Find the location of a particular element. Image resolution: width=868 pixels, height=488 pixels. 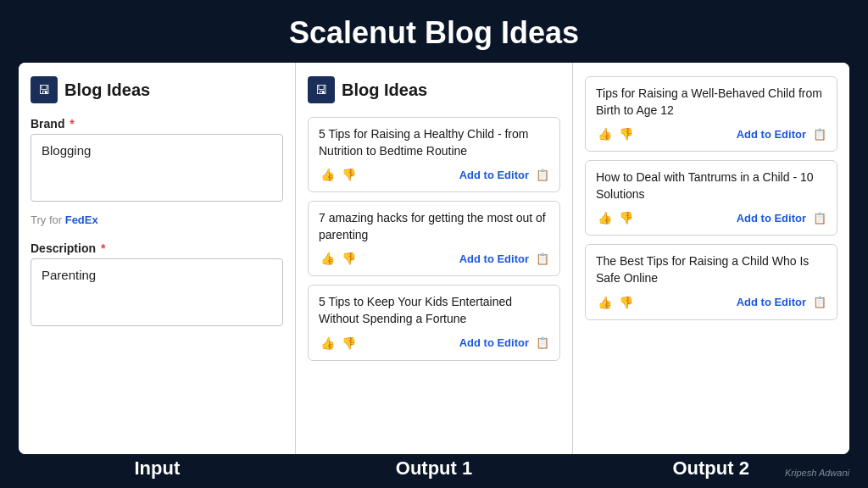

like-dislike-3: 👍 👎 is located at coordinates (338, 343).